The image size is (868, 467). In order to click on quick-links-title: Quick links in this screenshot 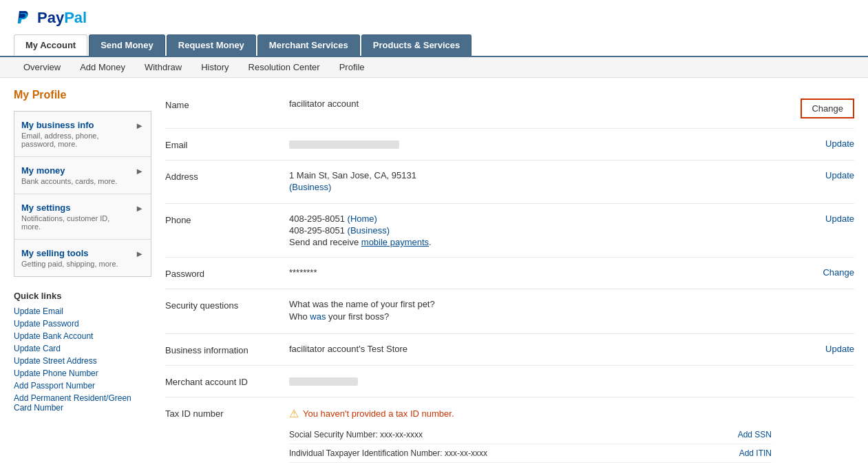, I will do `click(83, 296)`.